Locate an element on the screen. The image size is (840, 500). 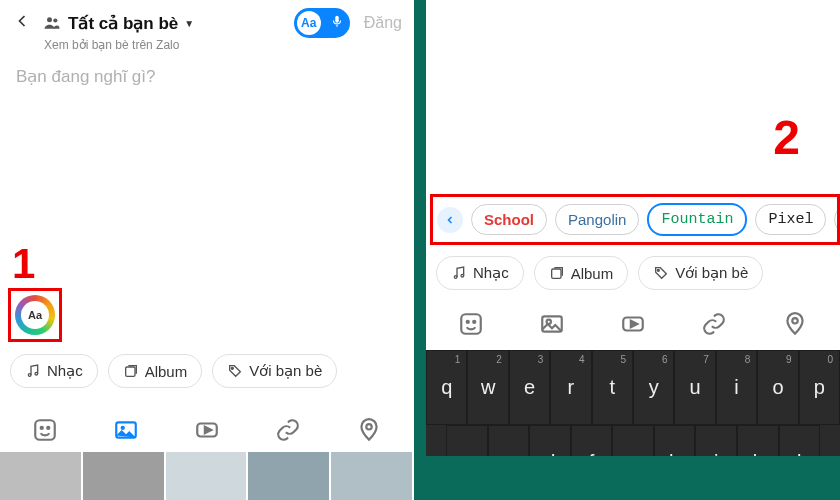
post-button: Đăng is located at coordinates (383, 23).